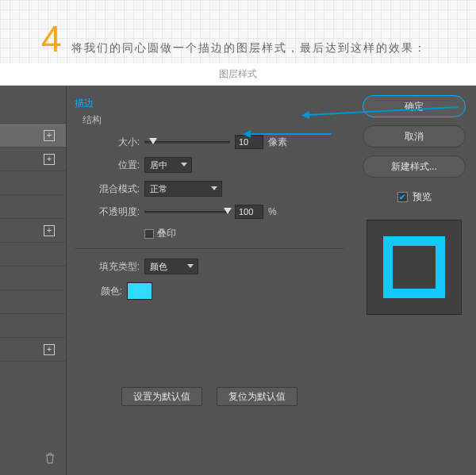  What do you see at coordinates (209, 165) in the screenshot?
I see `position-row: 位置: 居中` at bounding box center [209, 165].